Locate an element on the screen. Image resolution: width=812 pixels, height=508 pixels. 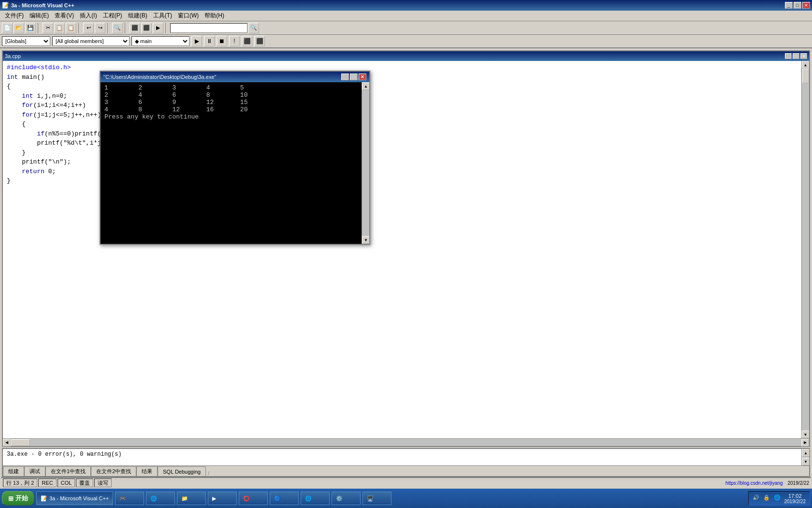
console-line-2: 2 4 6 8 10 is located at coordinates (231, 95).